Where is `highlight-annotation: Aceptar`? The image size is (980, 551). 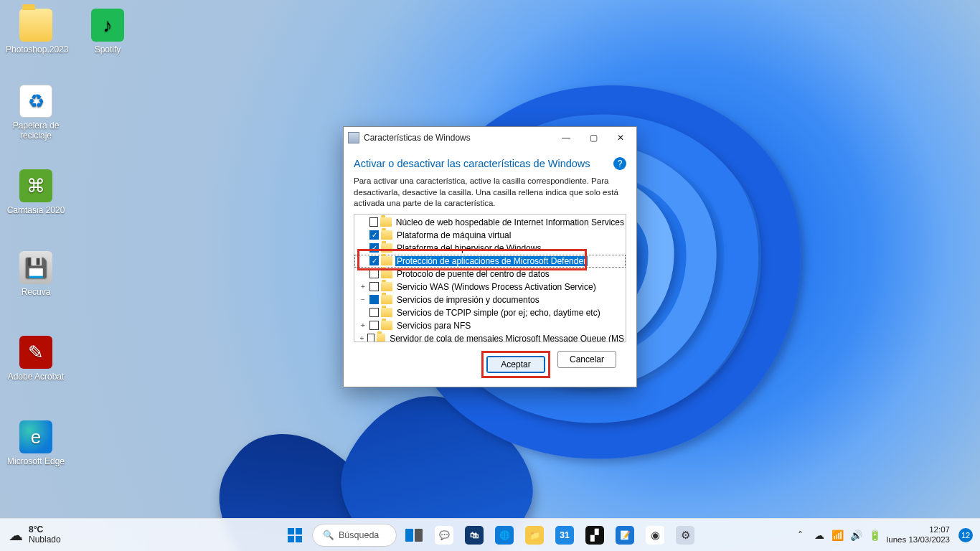
highlight-annotation: Aceptar is located at coordinates (516, 364).